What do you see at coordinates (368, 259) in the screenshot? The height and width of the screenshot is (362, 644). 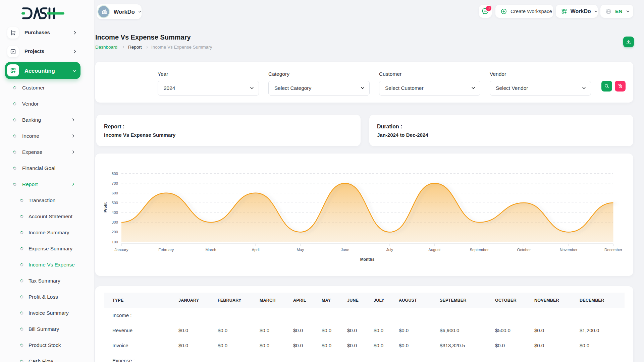 I see `svg-text: Months` at bounding box center [368, 259].